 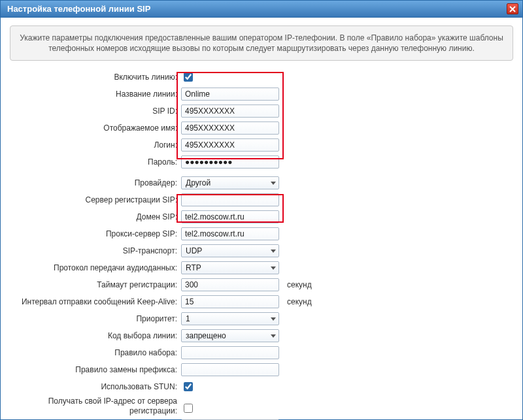 I want to click on label-audio: Протокол передачи аудиоданных:, so click(x=95, y=268).